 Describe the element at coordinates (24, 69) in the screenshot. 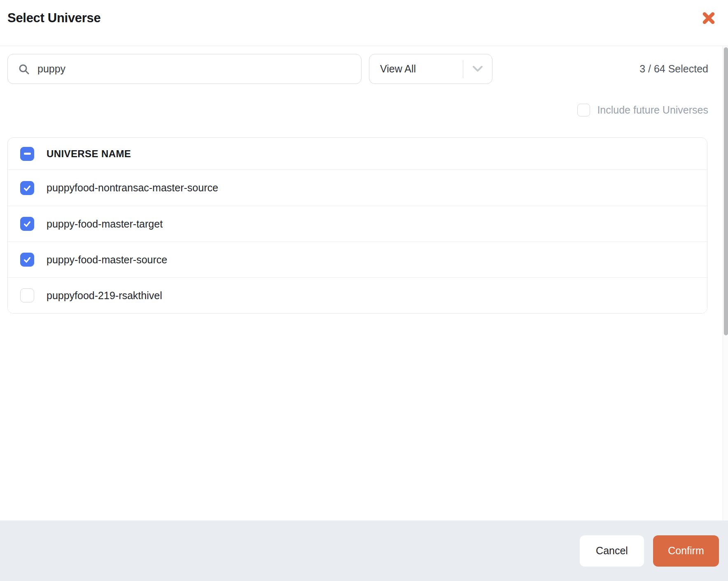

I see `search-icon` at that location.